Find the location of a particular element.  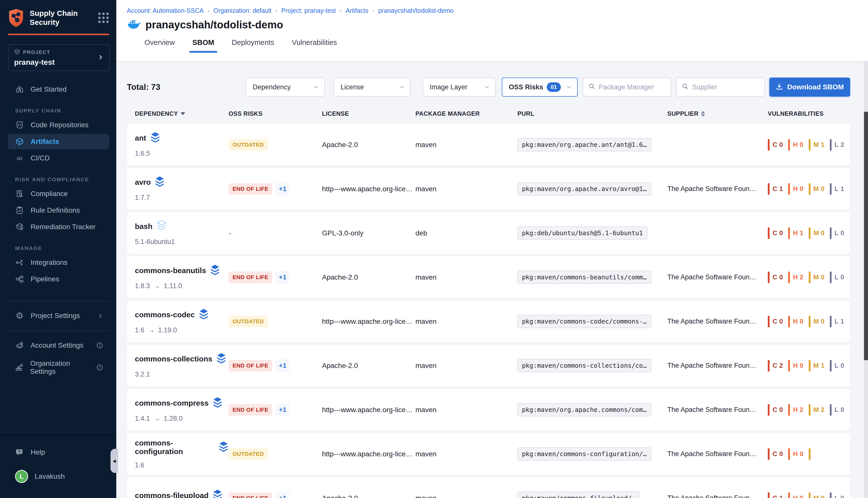

sidebar: Supply ChainSecurity PROJECT pranay-test… is located at coordinates (58, 249).